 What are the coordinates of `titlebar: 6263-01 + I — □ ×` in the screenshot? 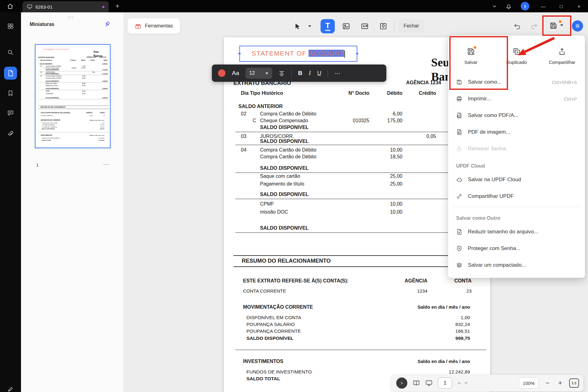 It's located at (294, 6).